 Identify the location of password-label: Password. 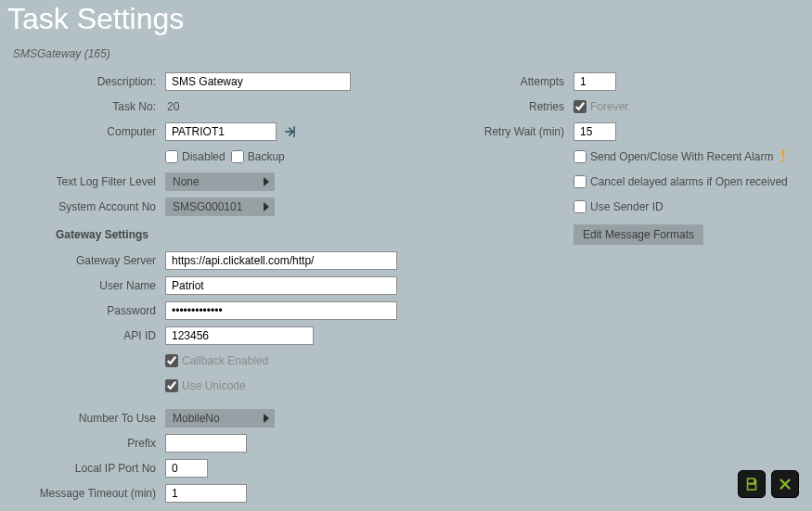
(83, 311).